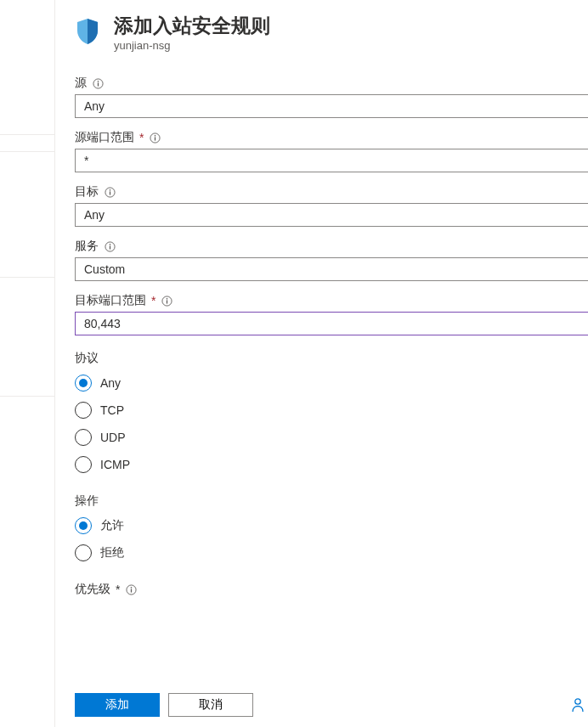 The image size is (588, 727). What do you see at coordinates (331, 215) in the screenshot?
I see `destination-select: Any` at bounding box center [331, 215].